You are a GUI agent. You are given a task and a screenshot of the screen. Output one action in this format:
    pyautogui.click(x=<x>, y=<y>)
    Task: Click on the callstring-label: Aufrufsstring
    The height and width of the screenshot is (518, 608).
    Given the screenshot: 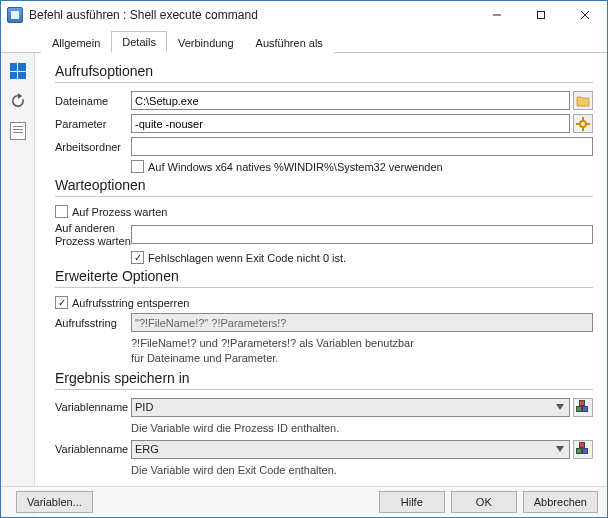 What is the action you would take?
    pyautogui.click(x=93, y=323)
    